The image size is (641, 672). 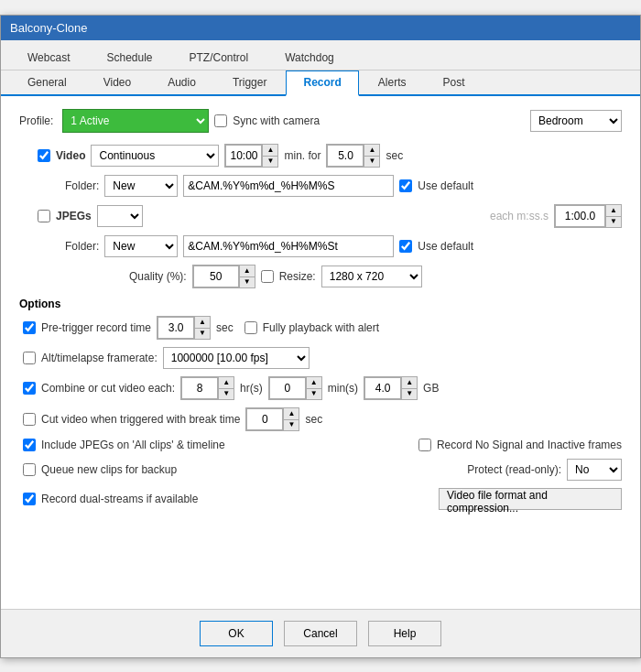 I want to click on video-sec-label: sec, so click(x=394, y=156).